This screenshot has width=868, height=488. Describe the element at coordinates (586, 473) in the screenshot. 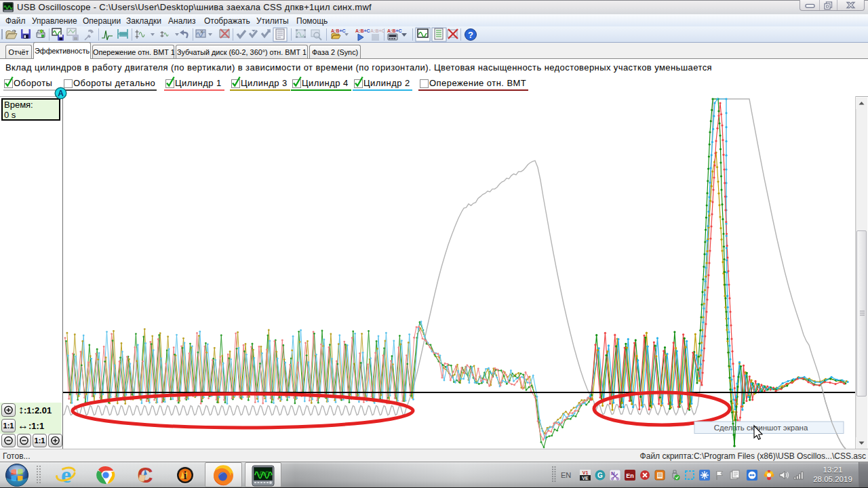

I see `svg-text: V1` at that location.